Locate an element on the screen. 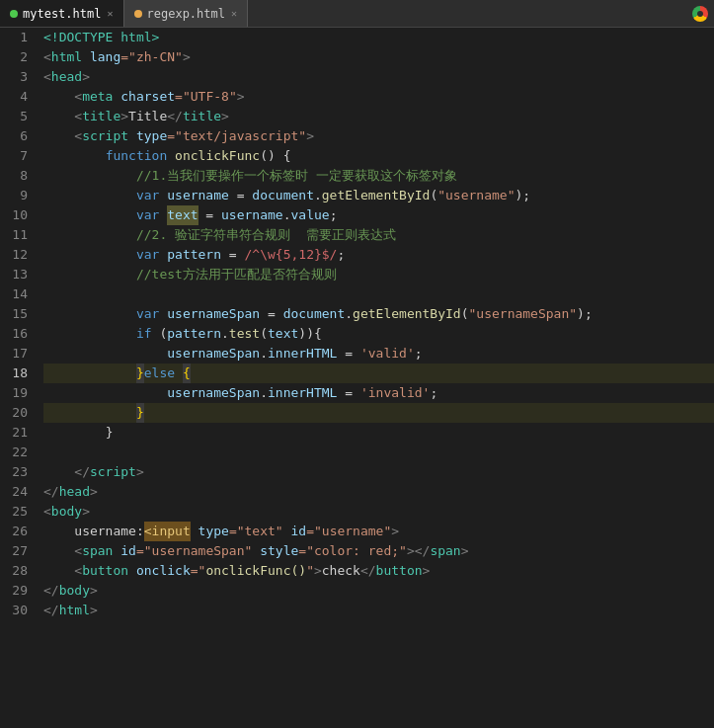 Image resolution: width=714 pixels, height=728 pixels. code-line: var username = document.getElementById("… is located at coordinates (379, 196).